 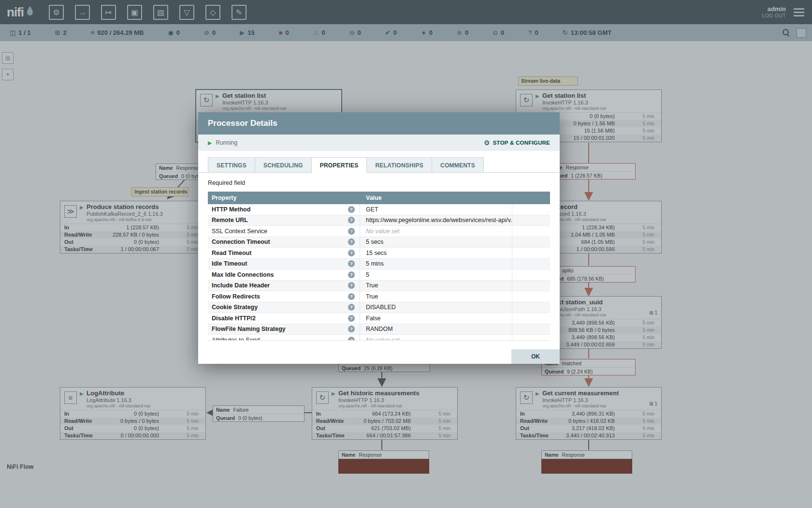 I want to click on property-row: HTTP Method?GET, so click(x=379, y=210).